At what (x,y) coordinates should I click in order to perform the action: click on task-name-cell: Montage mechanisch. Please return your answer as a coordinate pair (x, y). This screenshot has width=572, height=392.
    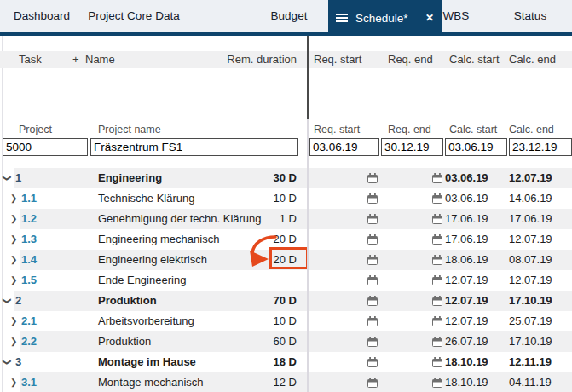
    Looking at the image, I should click on (151, 382).